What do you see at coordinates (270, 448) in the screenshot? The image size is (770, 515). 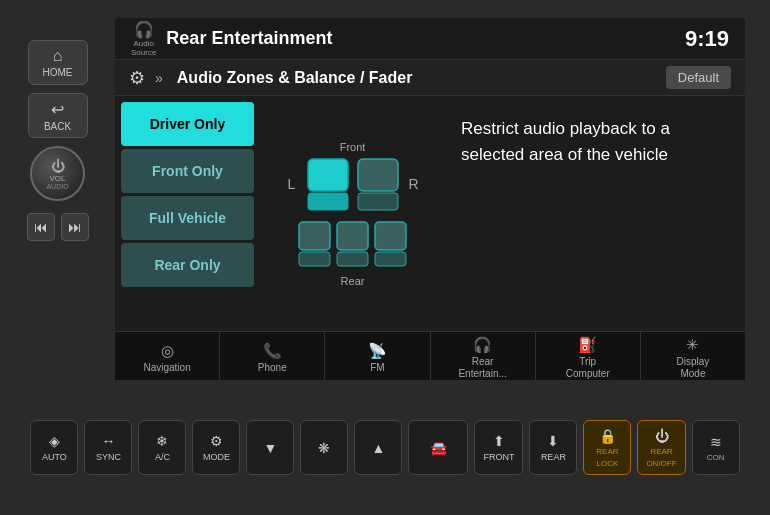 I see `temp-down-button: ▼` at bounding box center [270, 448].